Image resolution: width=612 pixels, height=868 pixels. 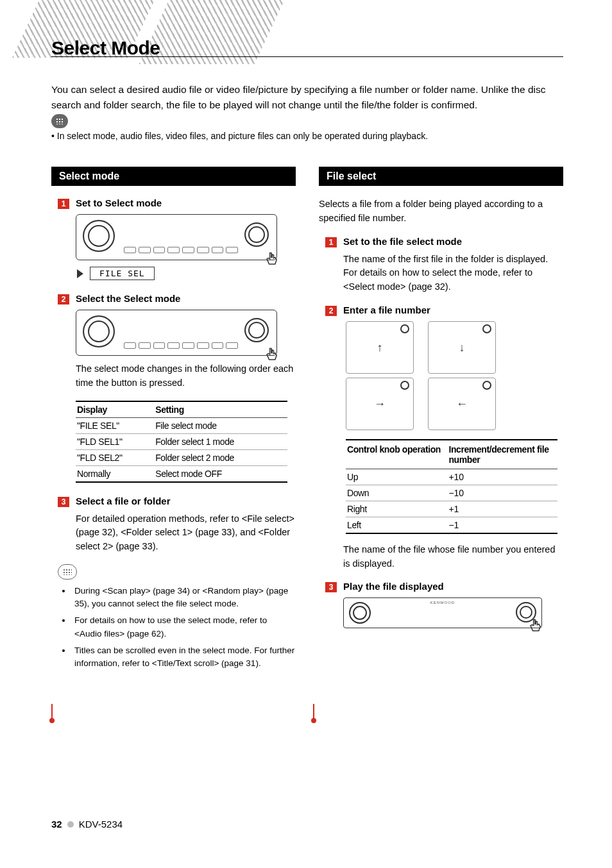 I want to click on step-1: 1 Set to Select mode, so click(x=177, y=203).